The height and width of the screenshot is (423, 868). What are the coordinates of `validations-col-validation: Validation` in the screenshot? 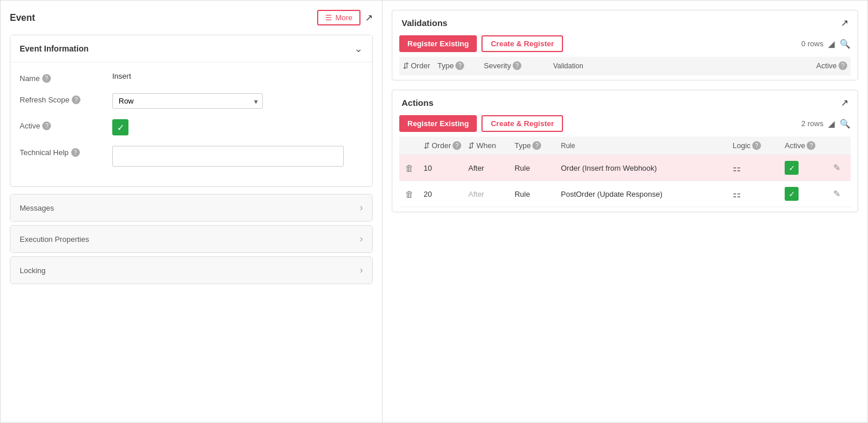 It's located at (677, 66).